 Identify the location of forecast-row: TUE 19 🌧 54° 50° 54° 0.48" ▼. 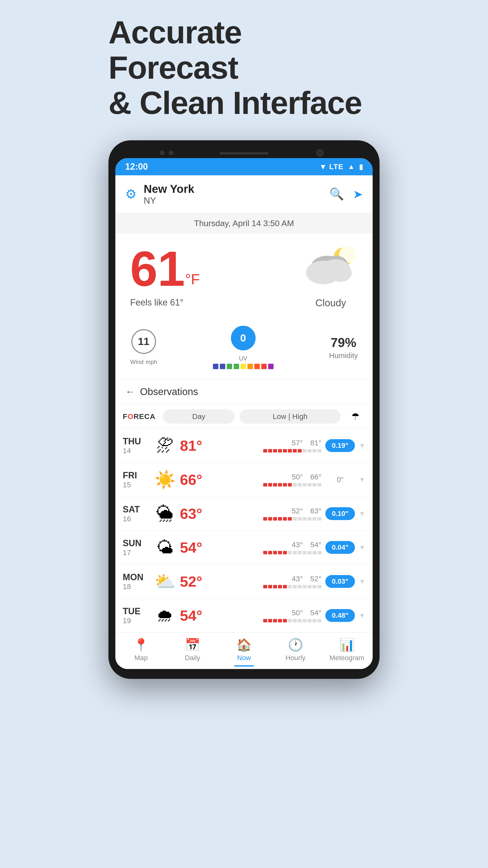
(244, 616).